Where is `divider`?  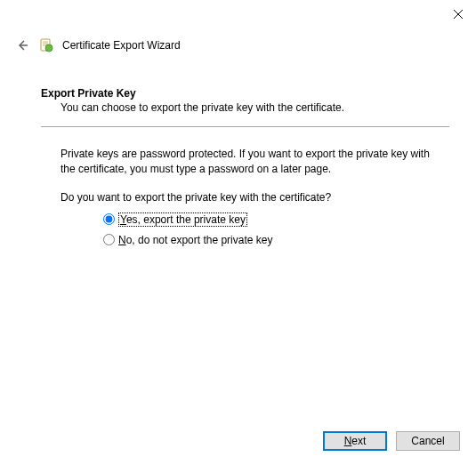 divider is located at coordinates (246, 126).